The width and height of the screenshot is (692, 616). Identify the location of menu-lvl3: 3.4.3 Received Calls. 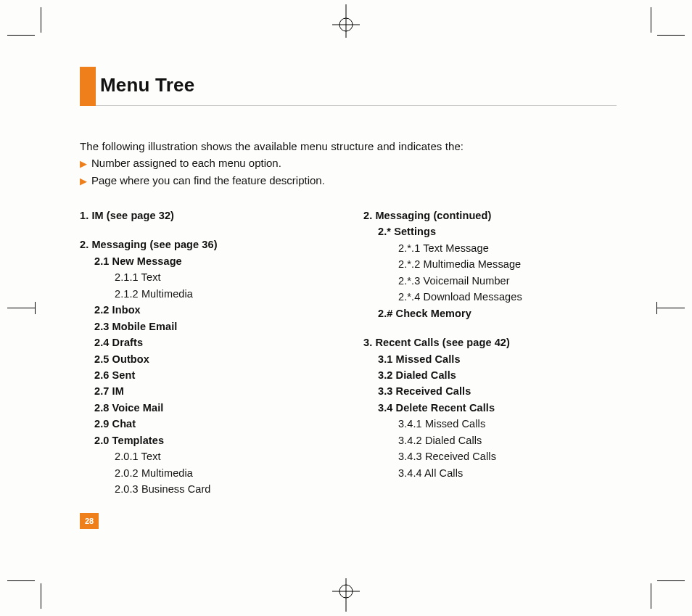
(490, 456).